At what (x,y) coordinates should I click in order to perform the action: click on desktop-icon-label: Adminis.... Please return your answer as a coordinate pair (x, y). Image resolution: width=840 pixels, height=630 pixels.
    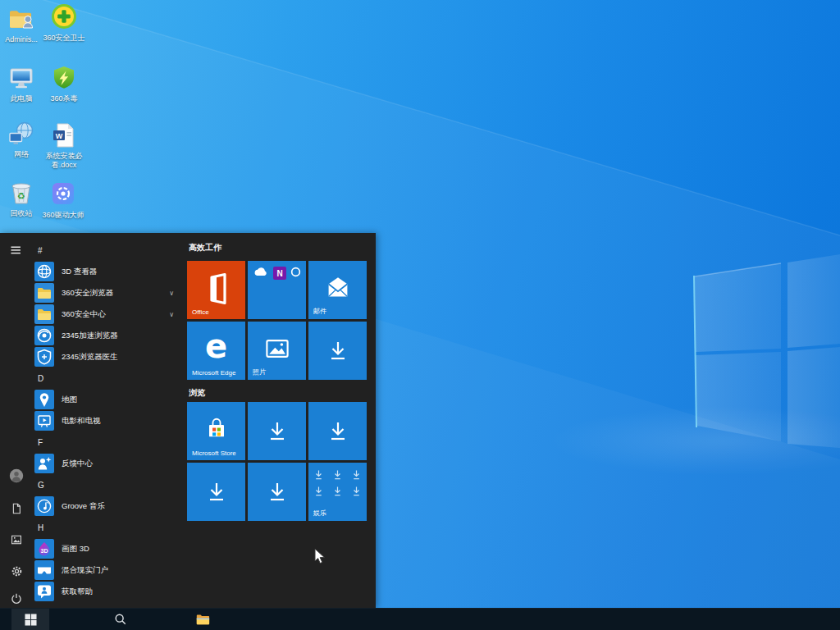
    Looking at the image, I should click on (21, 39).